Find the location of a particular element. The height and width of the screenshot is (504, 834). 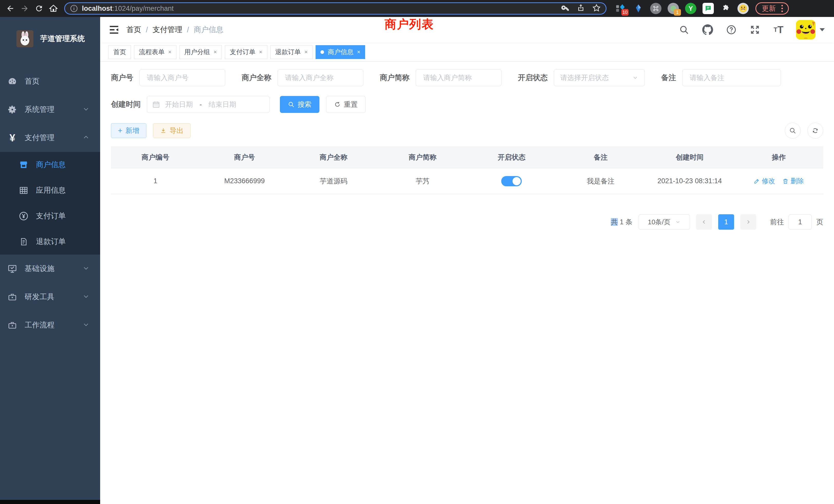

sidebar-item-app-info: 应用信息 is located at coordinates (50, 190).